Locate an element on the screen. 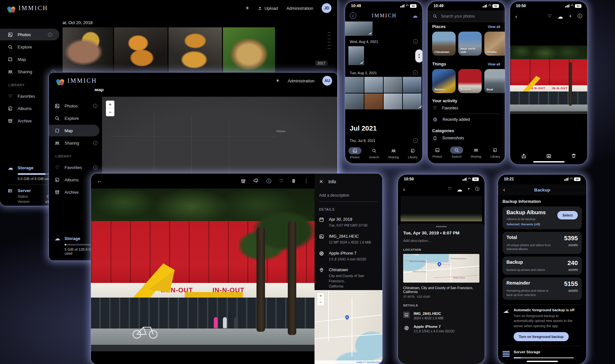 The width and height of the screenshot is (615, 364). info-minimap: + − Leaflet | © OpenStreetMap is located at coordinates (348, 327).